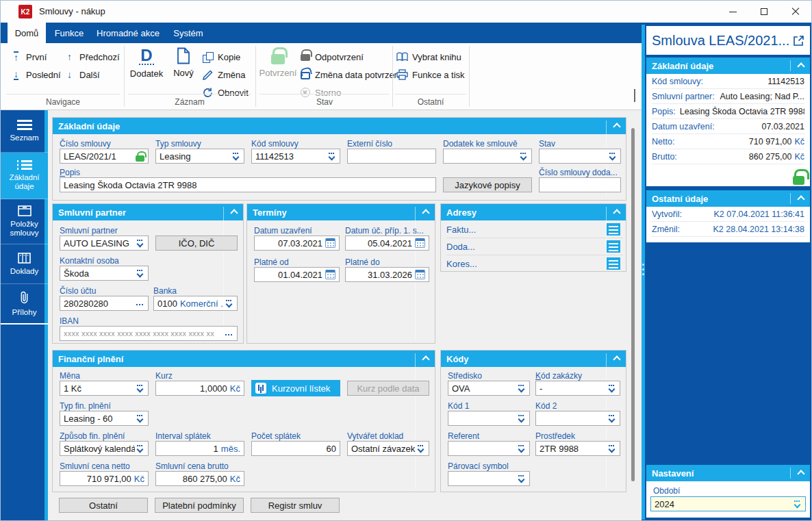 Image resolution: width=812 pixels, height=521 pixels. Describe the element at coordinates (429, 57) in the screenshot. I see `select-book-button: Vybrat knihu` at that location.